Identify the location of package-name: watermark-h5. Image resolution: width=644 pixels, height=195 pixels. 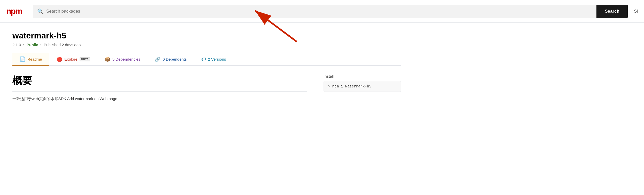
(207, 36).